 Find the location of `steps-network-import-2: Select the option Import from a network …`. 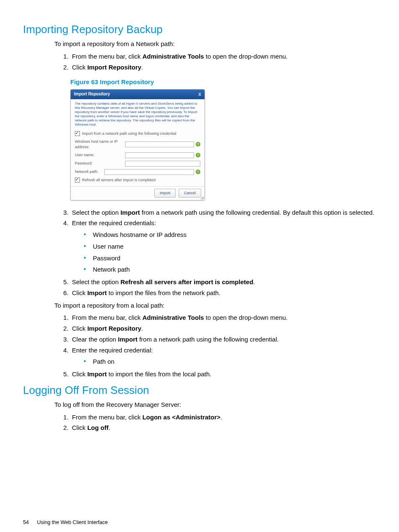

steps-network-import-2: Select the option Import from a network … is located at coordinates (215, 253).